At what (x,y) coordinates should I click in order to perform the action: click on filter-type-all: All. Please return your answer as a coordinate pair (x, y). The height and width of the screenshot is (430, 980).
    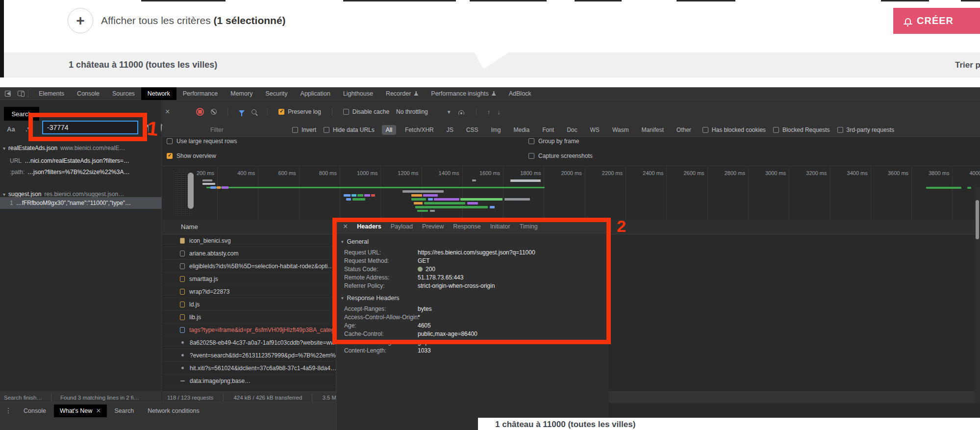
    Looking at the image, I should click on (389, 130).